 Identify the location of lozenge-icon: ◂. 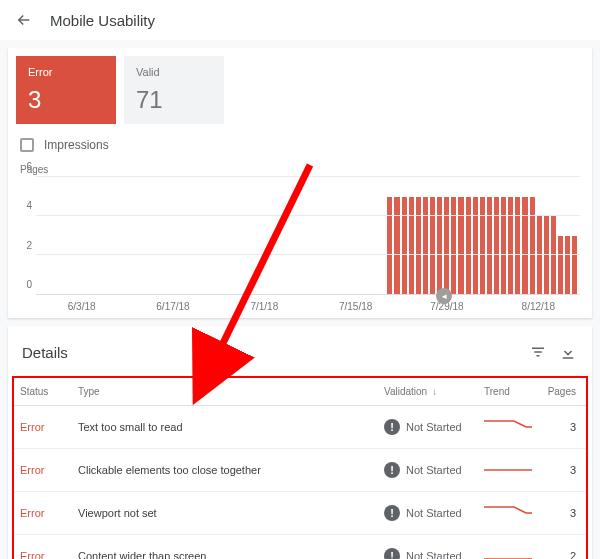
(444, 296).